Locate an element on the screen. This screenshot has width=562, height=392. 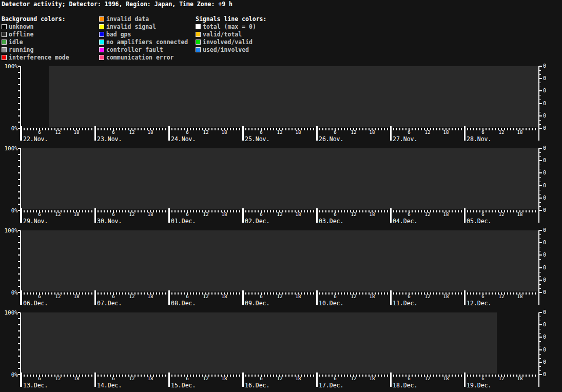
date-label: 26.Nov. is located at coordinates (331, 139).